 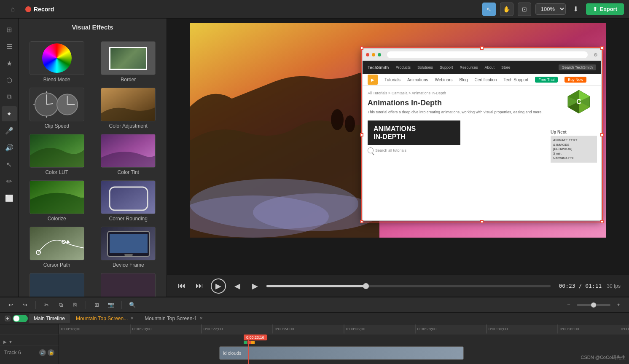 What do you see at coordinates (574, 146) in the screenshot?
I see `up-next-section: Up Next ANIMATE TEXT& IMAGES[BEHAVIOR]3 …` at bounding box center [574, 146].